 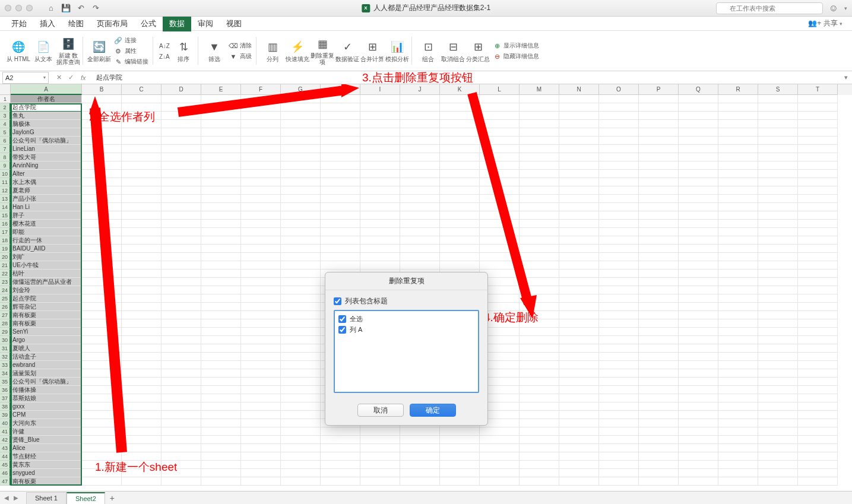 What do you see at coordinates (148, 24) in the screenshot?
I see `menu-公式: 公式` at bounding box center [148, 24].